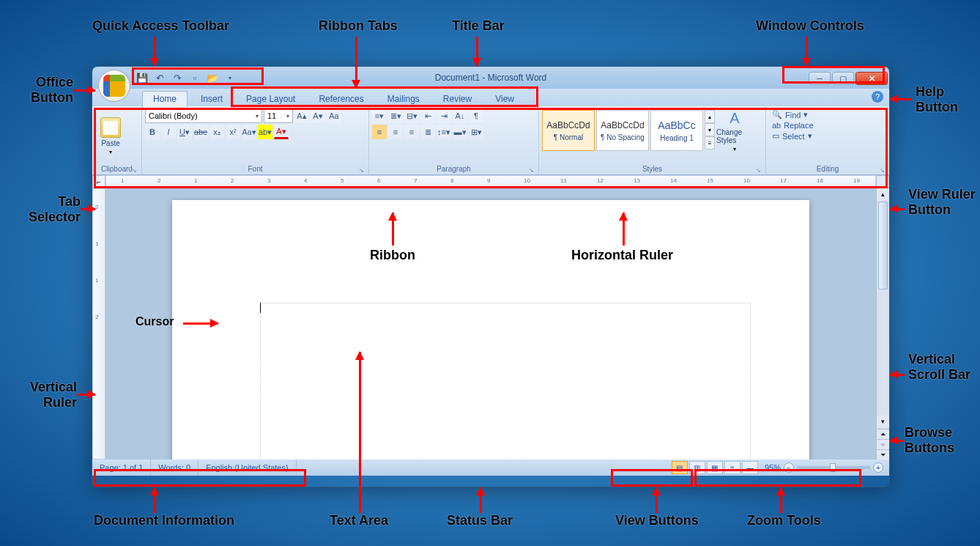 The width and height of the screenshot is (980, 546). I want to click on paste-button: Paste ▾, so click(111, 136).